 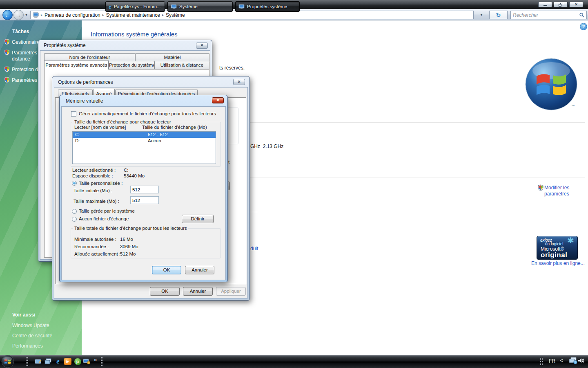 I want to click on pagefile-group-title: Taille du fichier d'échange pour chaque …, so click(x=122, y=122).